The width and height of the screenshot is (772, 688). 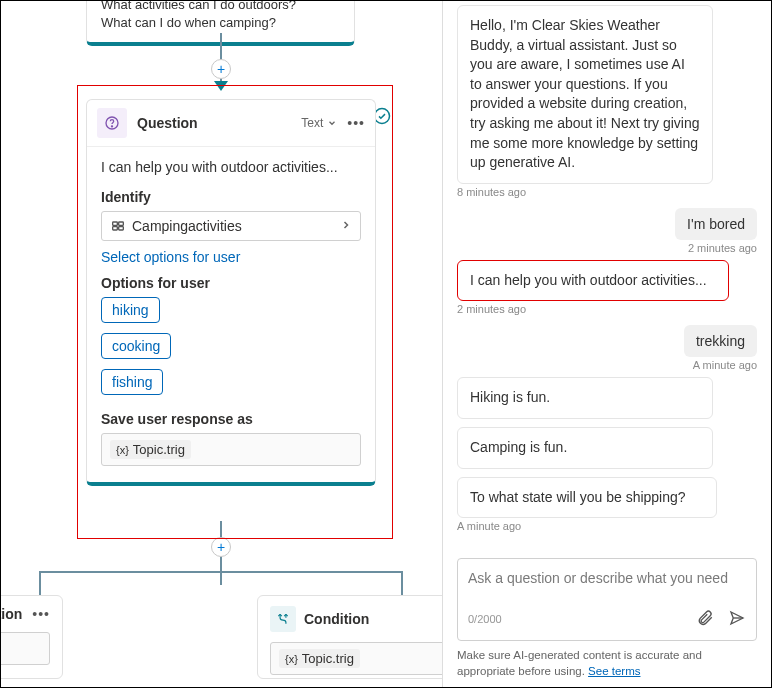 What do you see at coordinates (312, 123) in the screenshot?
I see `question-type: Text` at bounding box center [312, 123].